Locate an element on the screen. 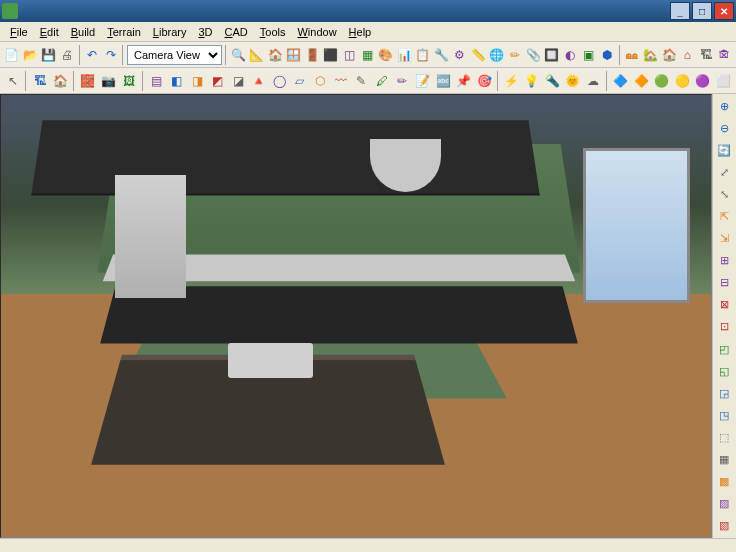 The height and width of the screenshot is (552, 736). tool-icon: ⬢ is located at coordinates (606, 55).